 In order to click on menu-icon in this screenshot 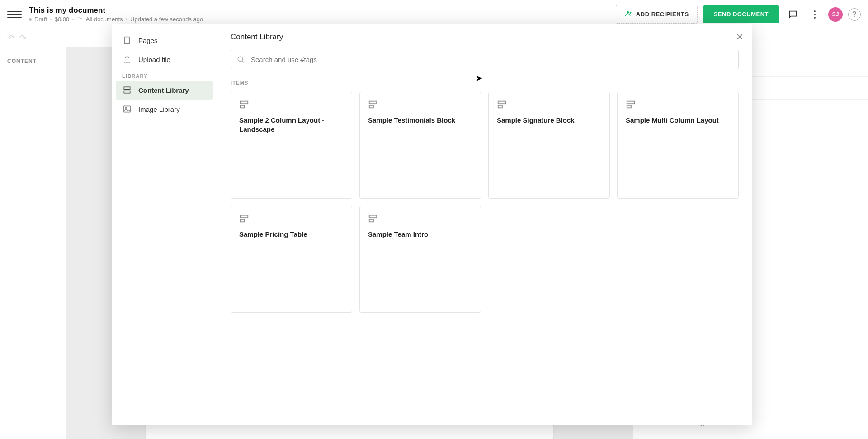, I will do `click(14, 14)`.